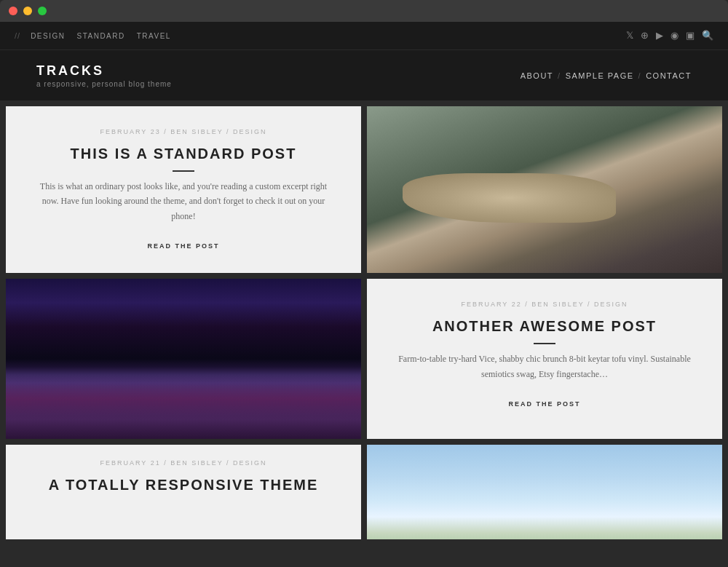 Image resolution: width=728 pixels, height=567 pixels. Describe the element at coordinates (183, 492) in the screenshot. I see `post-card-3: FEBRUARY 21 / BEN SIBLEY / DESIGN A TOTA…` at that location.